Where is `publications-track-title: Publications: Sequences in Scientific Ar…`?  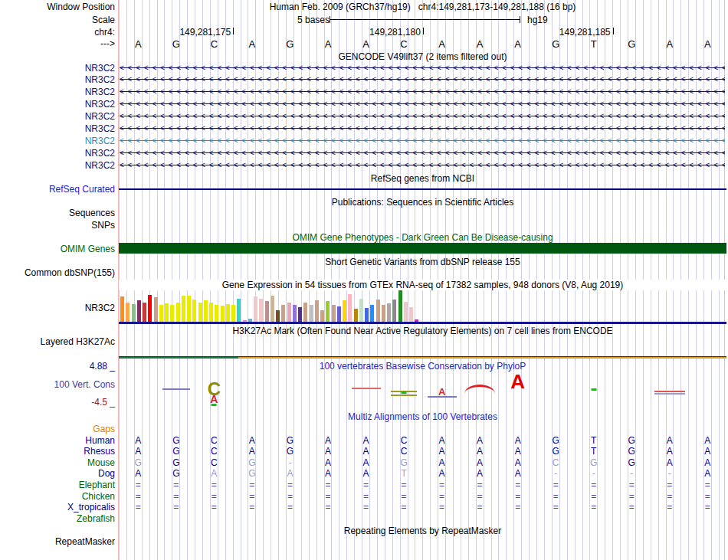
publications-track-title: Publications: Sequences in Scientific Ar… is located at coordinates (423, 202).